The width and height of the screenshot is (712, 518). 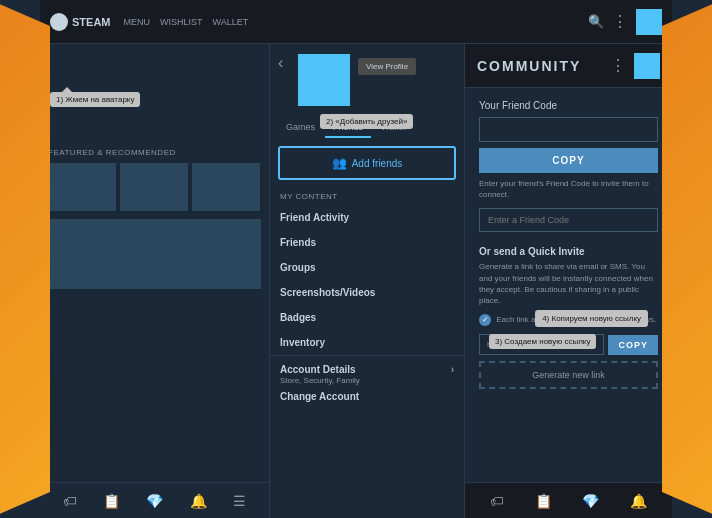 I want to click on annotation-step1: 1) Жмем на аватарку, so click(x=95, y=100).